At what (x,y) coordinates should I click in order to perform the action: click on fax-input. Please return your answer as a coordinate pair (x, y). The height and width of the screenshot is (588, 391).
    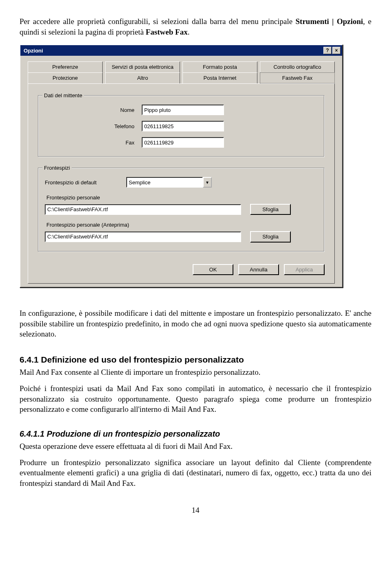
    Looking at the image, I should click on (183, 142).